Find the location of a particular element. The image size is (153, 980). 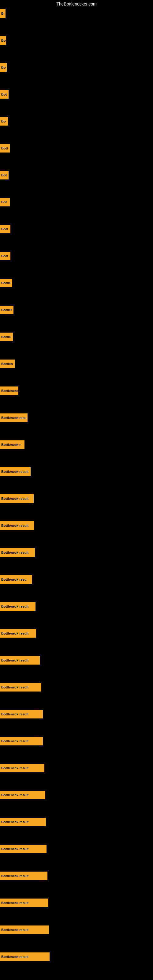

bar-label: B is located at coordinates (2, 14).